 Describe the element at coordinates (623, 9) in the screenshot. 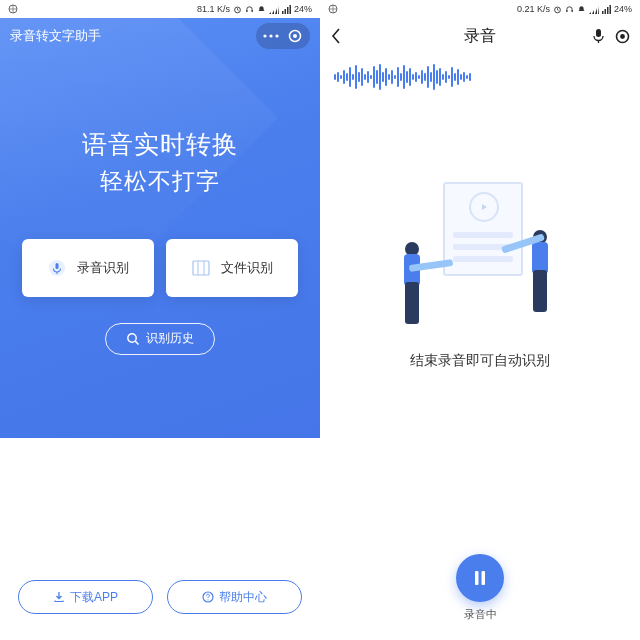

I see `battery-text: 24%` at that location.